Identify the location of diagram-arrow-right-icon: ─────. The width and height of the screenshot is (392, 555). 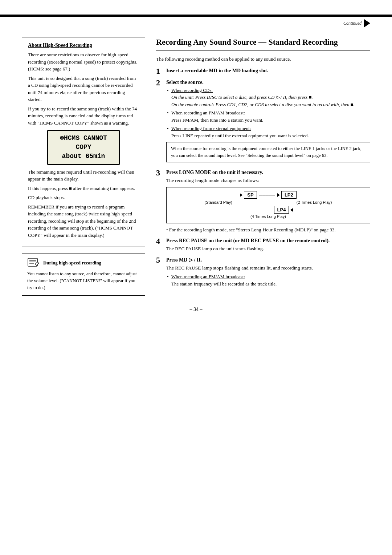
(267, 195).